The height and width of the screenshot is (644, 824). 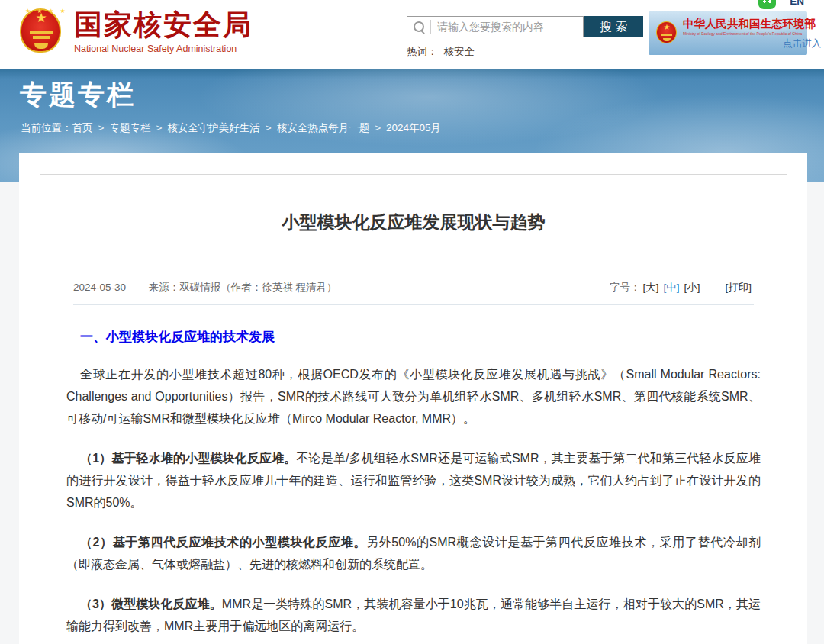 What do you see at coordinates (82, 128) in the screenshot?
I see `breadcrumb-home: 首页` at bounding box center [82, 128].